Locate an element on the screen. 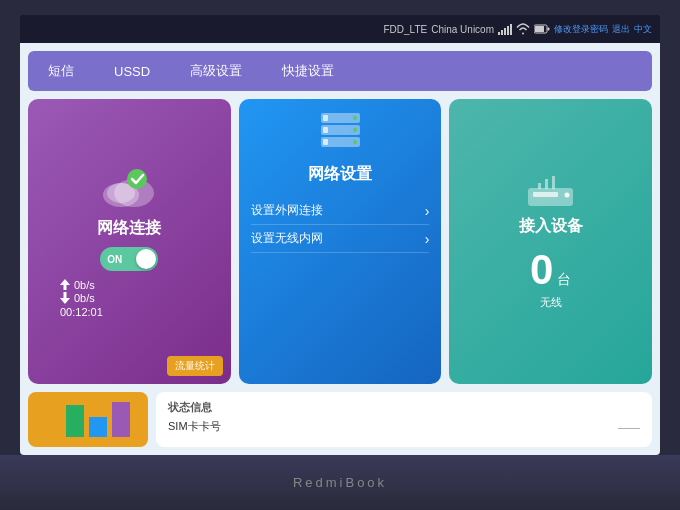 This screenshot has height=510, width=680. upload-speed-row: 0b/s is located at coordinates (78, 285).